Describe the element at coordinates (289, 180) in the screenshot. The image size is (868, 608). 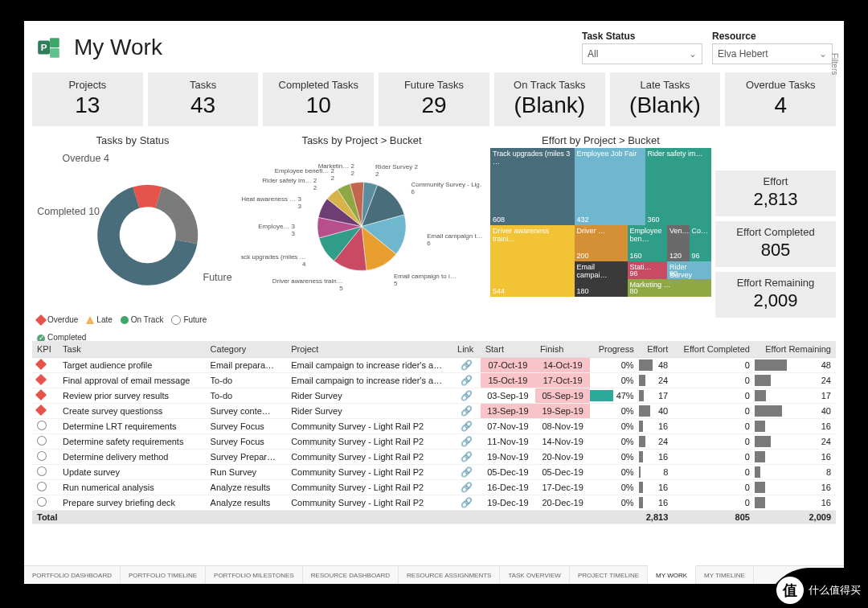
I see `svg-text: Rider safety im… 2` at that location.